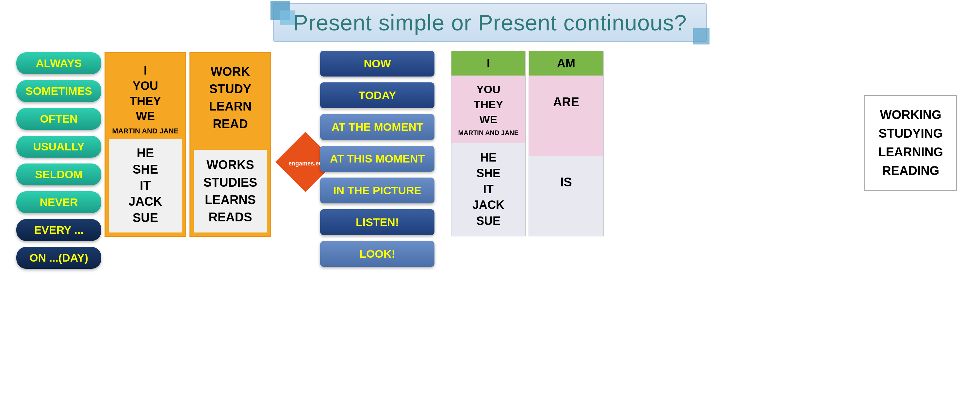 This screenshot has width=980, height=412. I want to click on conj-body-top-pronouns: YOUTHEYWE MARTIN AND JANE, so click(488, 109).